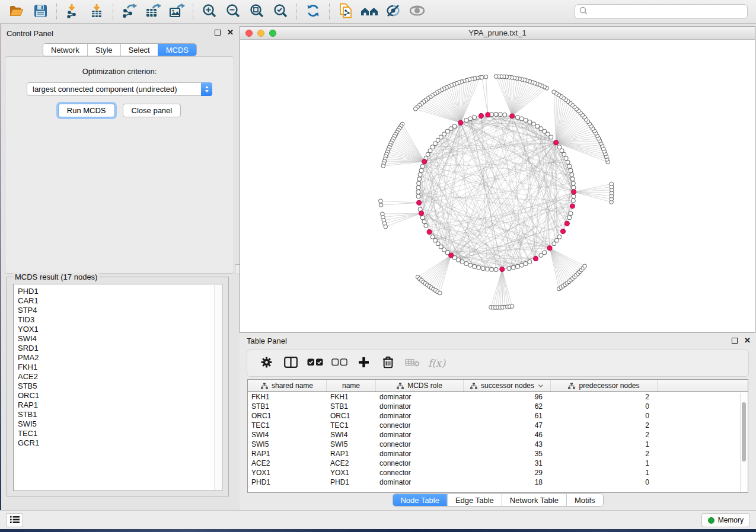 The height and width of the screenshot is (532, 756). I want to click on close-traffic-light, so click(249, 33).